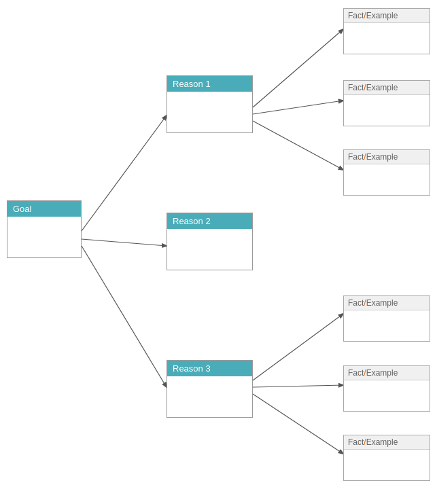 Image resolution: width=437 pixels, height=504 pixels. What do you see at coordinates (209, 84) in the screenshot?
I see `reason1-header: Reason 1` at bounding box center [209, 84].